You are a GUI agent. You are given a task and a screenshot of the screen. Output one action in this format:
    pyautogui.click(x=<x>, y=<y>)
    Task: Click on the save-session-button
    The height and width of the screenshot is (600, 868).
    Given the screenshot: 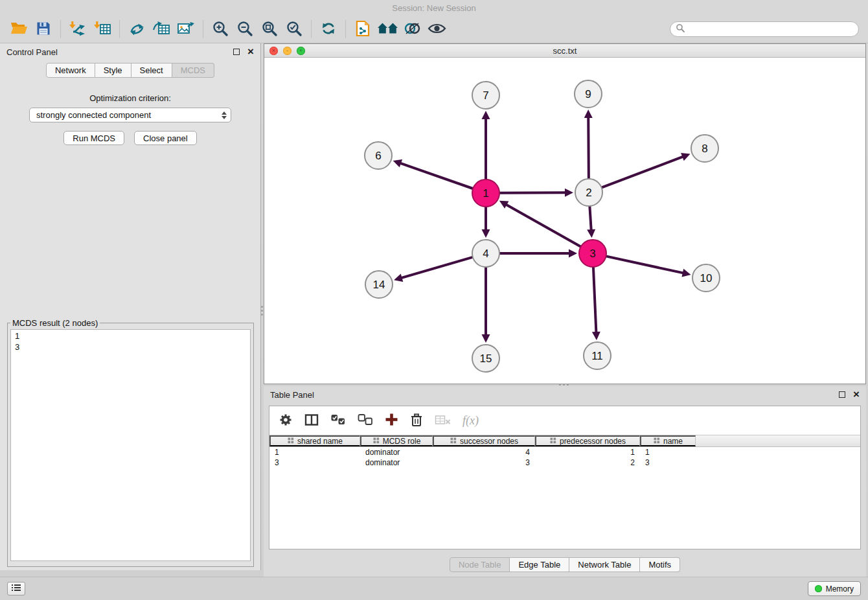 What is the action you would take?
    pyautogui.click(x=43, y=29)
    